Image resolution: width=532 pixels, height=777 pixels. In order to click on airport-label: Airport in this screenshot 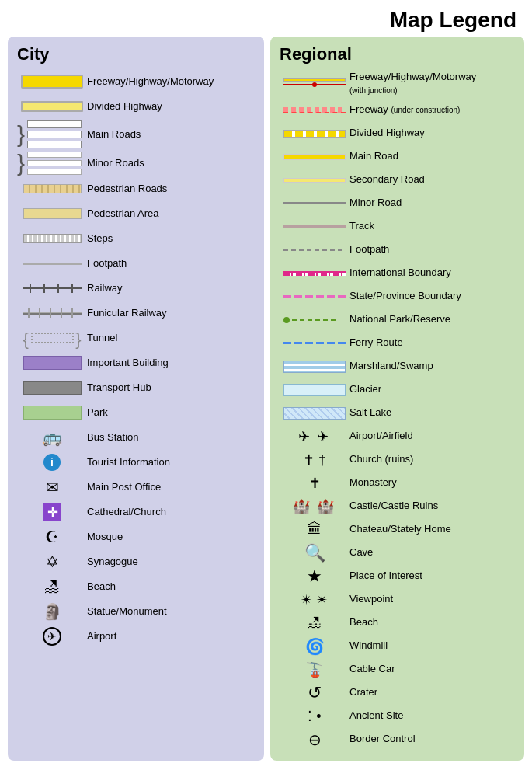, I will do `click(102, 637)`.